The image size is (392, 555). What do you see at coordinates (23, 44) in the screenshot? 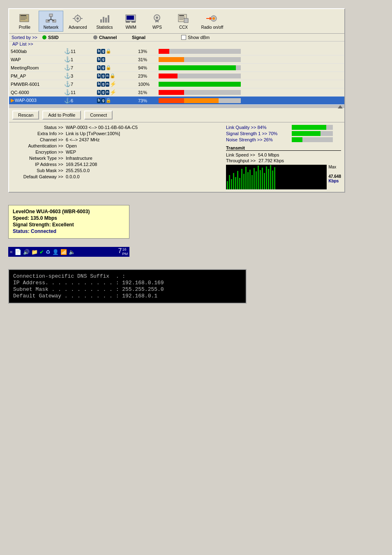
I see `ap-list-link: AP List >>` at bounding box center [23, 44].